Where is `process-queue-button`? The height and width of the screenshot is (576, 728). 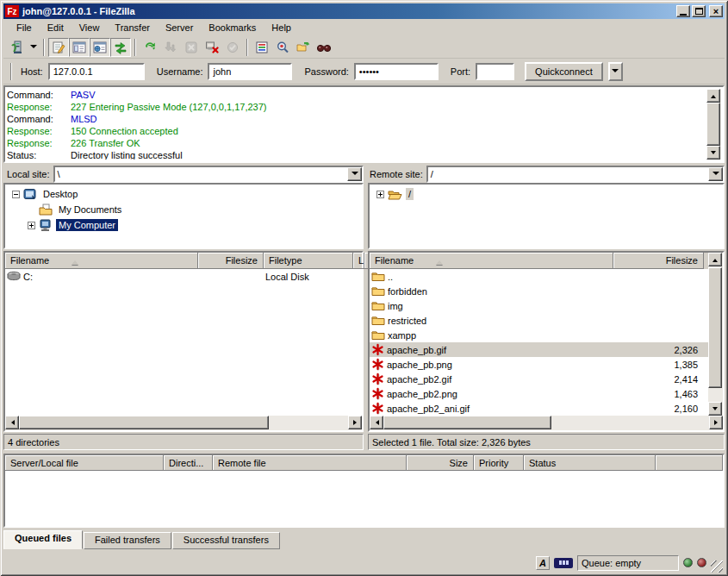
process-queue-button is located at coordinates (171, 47).